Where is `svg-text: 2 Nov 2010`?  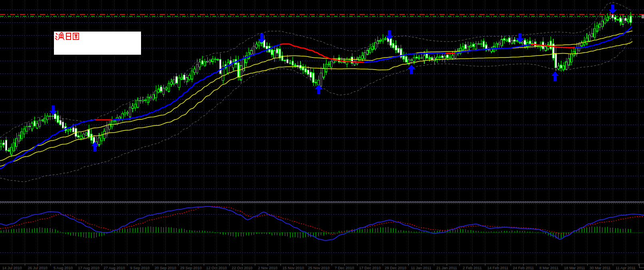
svg-text: 2 Nov 2010 is located at coordinates (268, 268).